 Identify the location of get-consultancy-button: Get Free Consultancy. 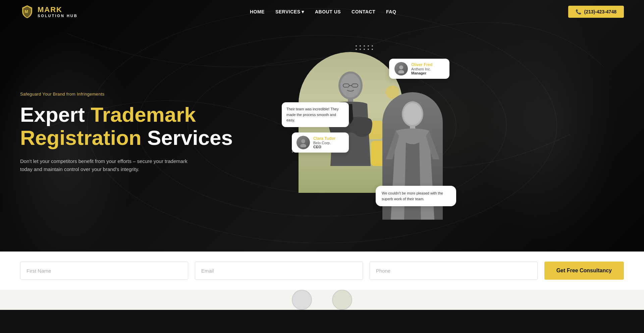
(584, 271).